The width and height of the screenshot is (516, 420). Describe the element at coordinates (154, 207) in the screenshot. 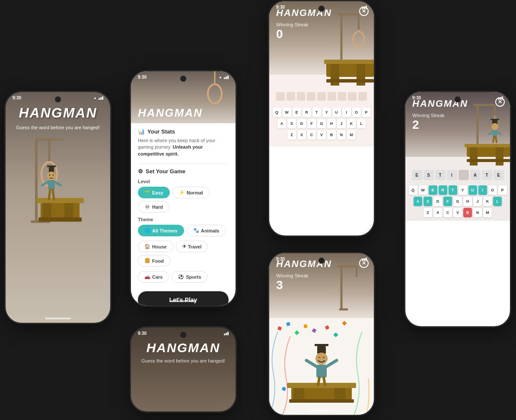

I see `level-hard-button: 💀 Hard` at that location.